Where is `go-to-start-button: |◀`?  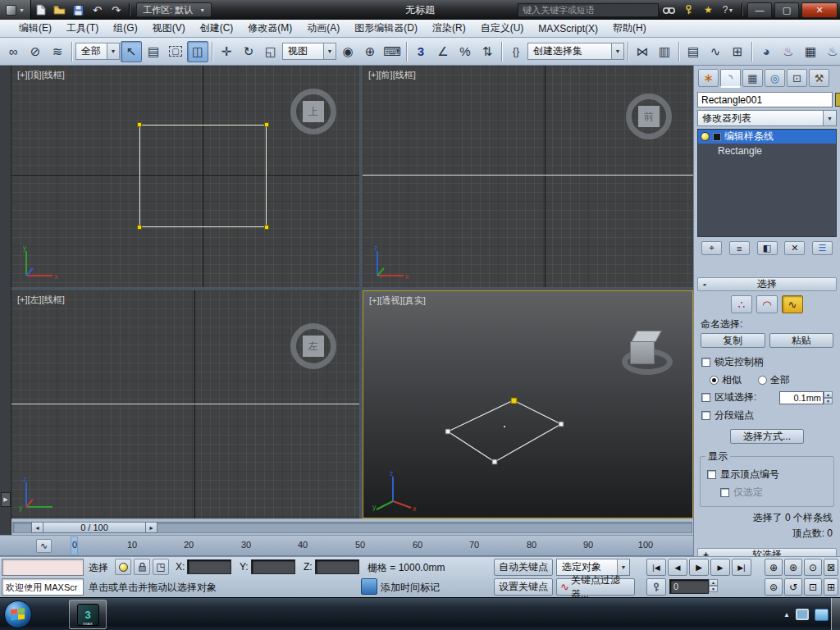 go-to-start-button: |◀ is located at coordinates (656, 568).